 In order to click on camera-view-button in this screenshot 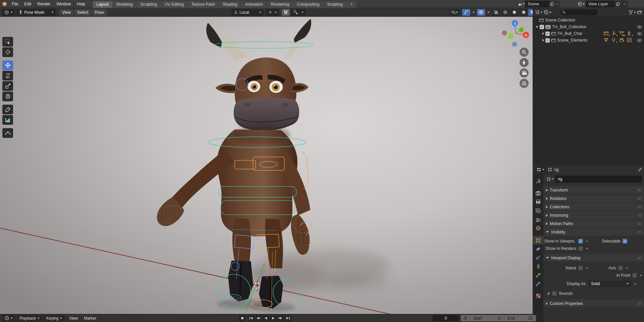, I will do `click(524, 73)`.